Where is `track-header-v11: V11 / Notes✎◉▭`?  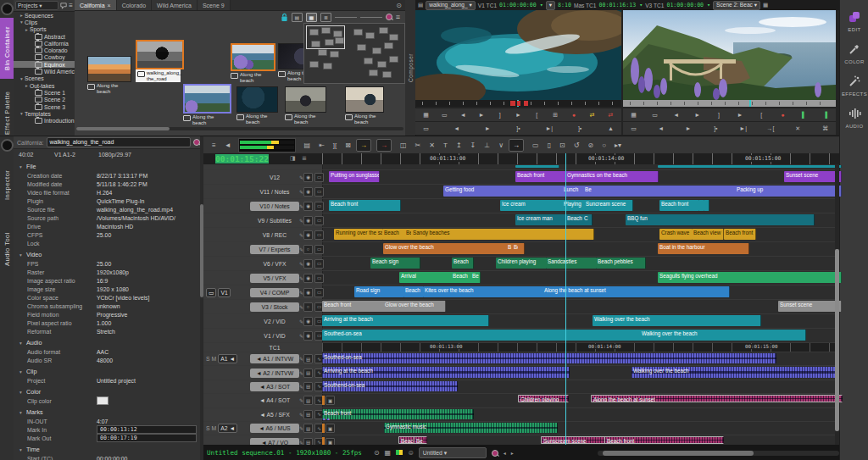 track-header-v11: V11 / Notes✎◉▭ is located at coordinates (263, 191).